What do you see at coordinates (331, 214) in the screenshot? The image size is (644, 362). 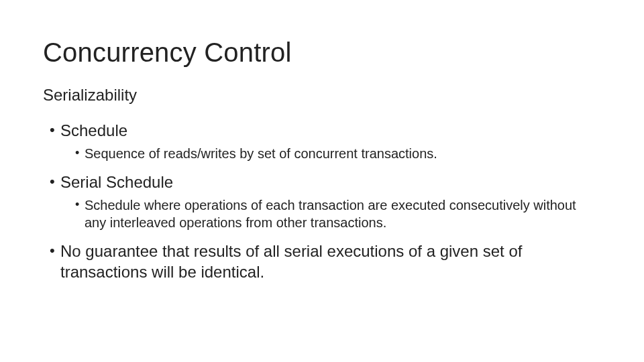 I see `sub-list: Schedule where operations of each transa…` at bounding box center [331, 214].